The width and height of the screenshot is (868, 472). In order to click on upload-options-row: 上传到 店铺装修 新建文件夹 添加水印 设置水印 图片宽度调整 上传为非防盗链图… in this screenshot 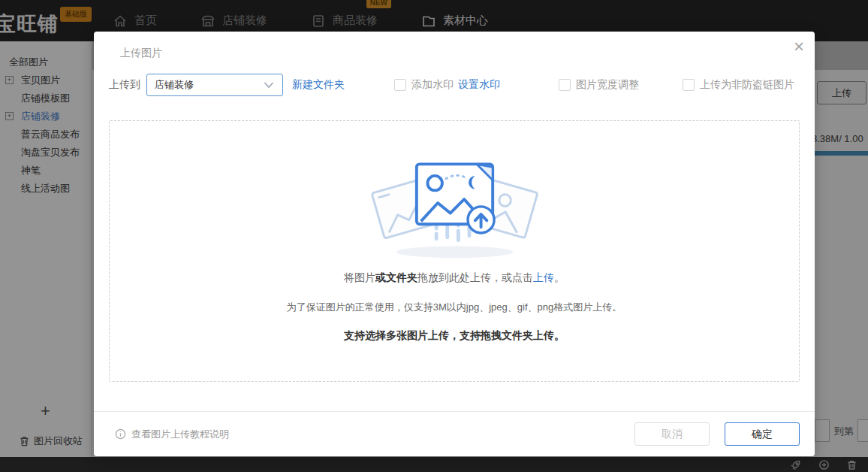, I will do `click(454, 85)`.